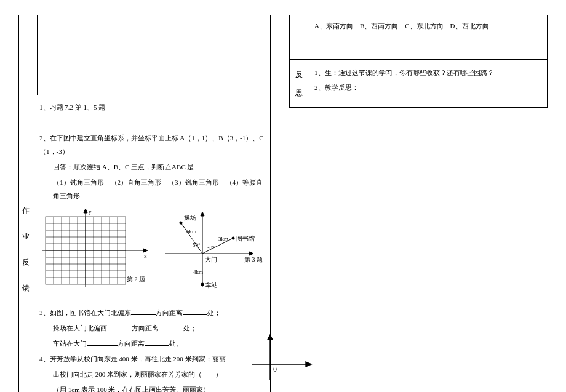 This screenshot has width=566, height=392. What do you see at coordinates (145, 55) in the screenshot?
I see `left-panel-top-blank` at bounding box center [145, 55].